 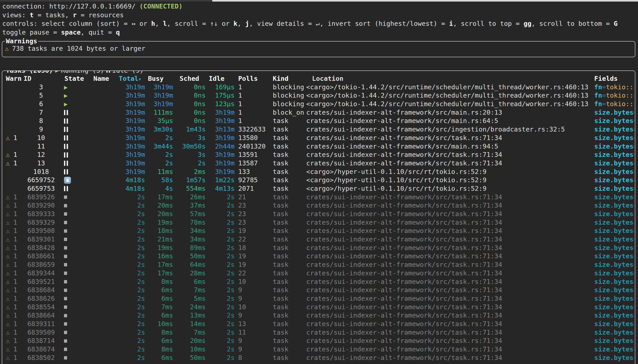 I want to click on task-row: ⚠168385542s7ms24ms2s10taskcrates/sui-ind…, so click(x=319, y=307).